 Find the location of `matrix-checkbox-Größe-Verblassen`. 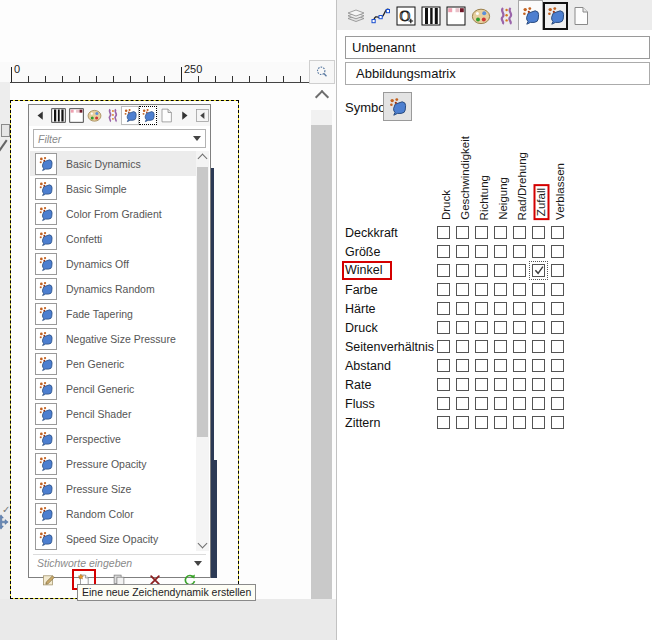

matrix-checkbox-Größe-Verblassen is located at coordinates (558, 252).